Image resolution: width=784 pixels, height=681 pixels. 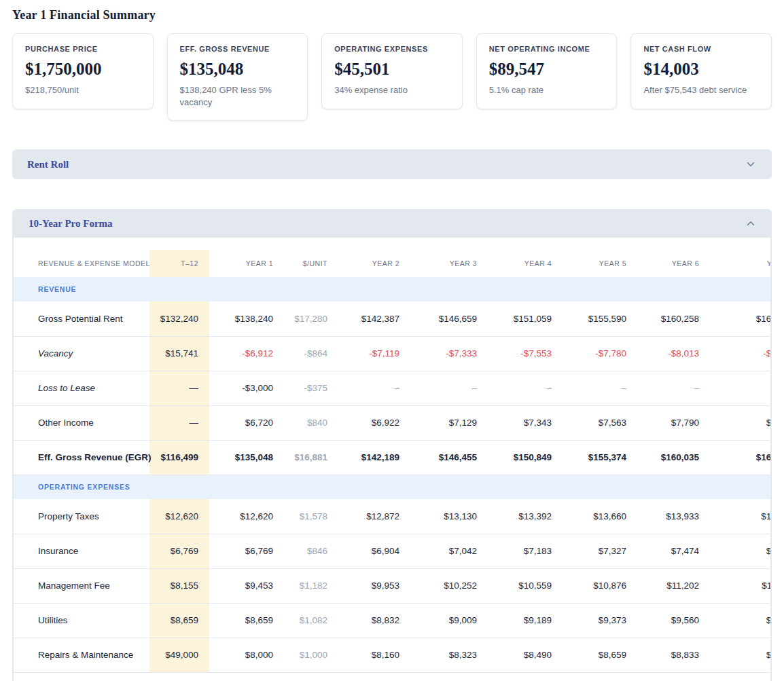 I want to click on cell: $138,240, so click(x=247, y=319).